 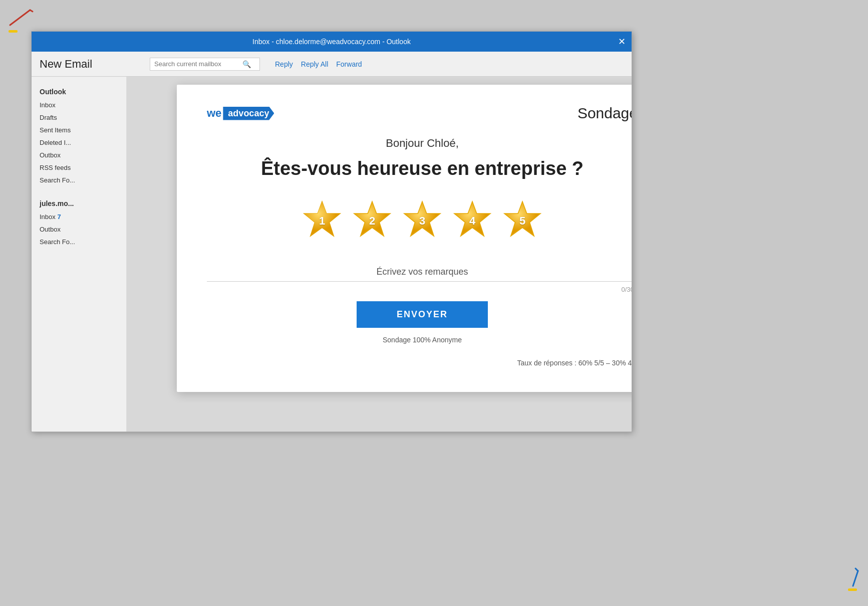 I want to click on reply-button: Reply, so click(x=284, y=64).